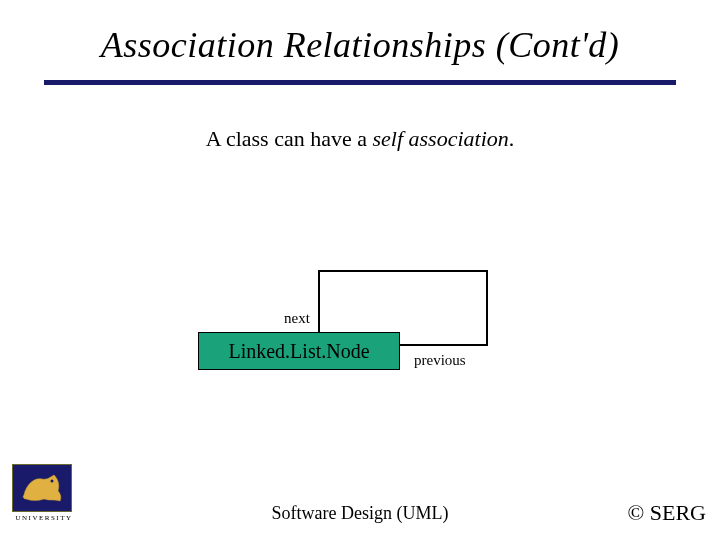 The width and height of the screenshot is (720, 540). Describe the element at coordinates (512, 138) in the screenshot. I see `caption-suffix: .` at that location.